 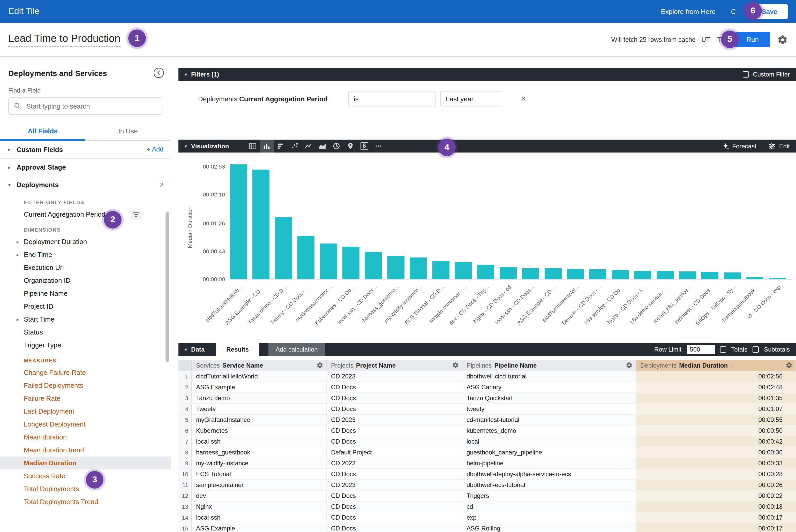 What do you see at coordinates (155, 149) in the screenshot?
I see `add-custom-field-link: + Add` at bounding box center [155, 149].